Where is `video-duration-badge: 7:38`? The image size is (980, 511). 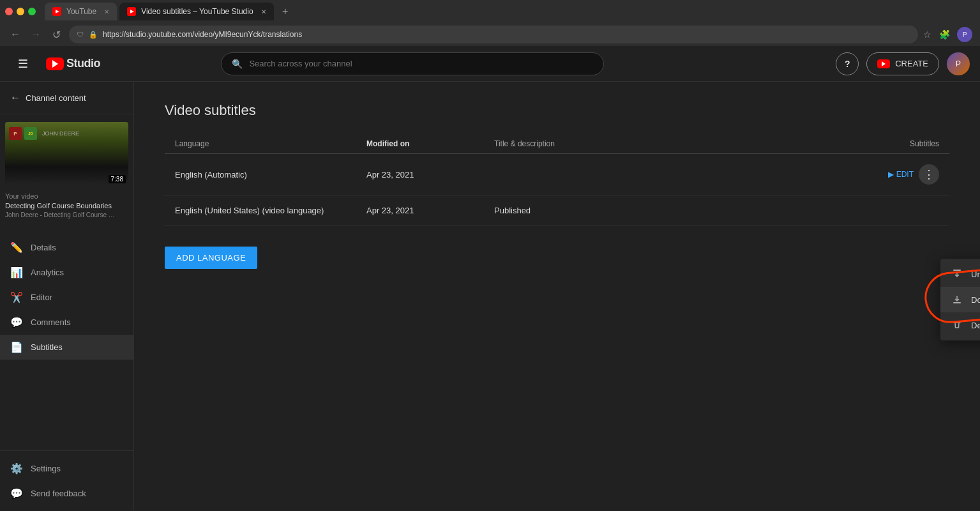 video-duration-badge: 7:38 is located at coordinates (117, 179).